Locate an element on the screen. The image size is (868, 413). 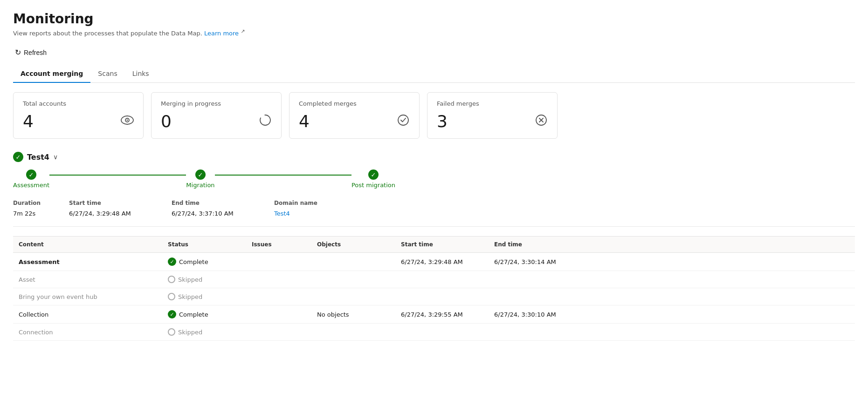
page-title: Monitoring is located at coordinates (434, 19).